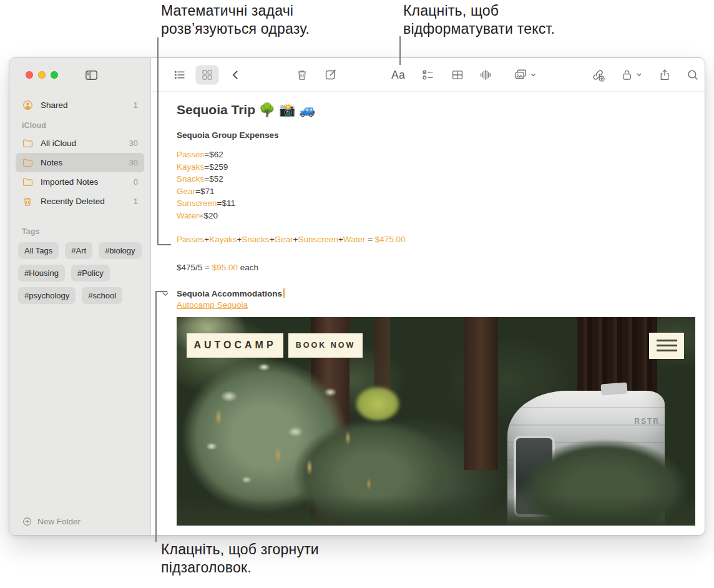  Describe the element at coordinates (42, 75) in the screenshot. I see `minimize-window-button` at that location.